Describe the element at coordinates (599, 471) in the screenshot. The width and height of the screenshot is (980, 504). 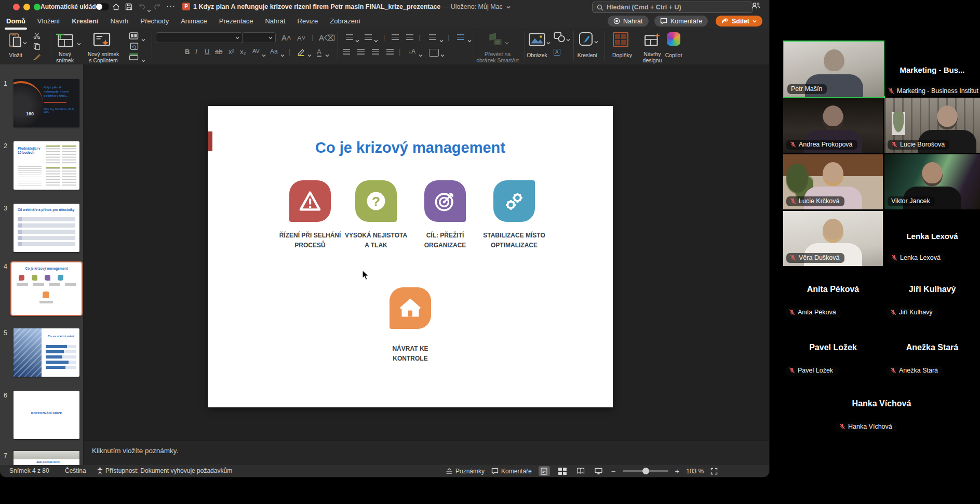
I see `slideshow-button` at that location.